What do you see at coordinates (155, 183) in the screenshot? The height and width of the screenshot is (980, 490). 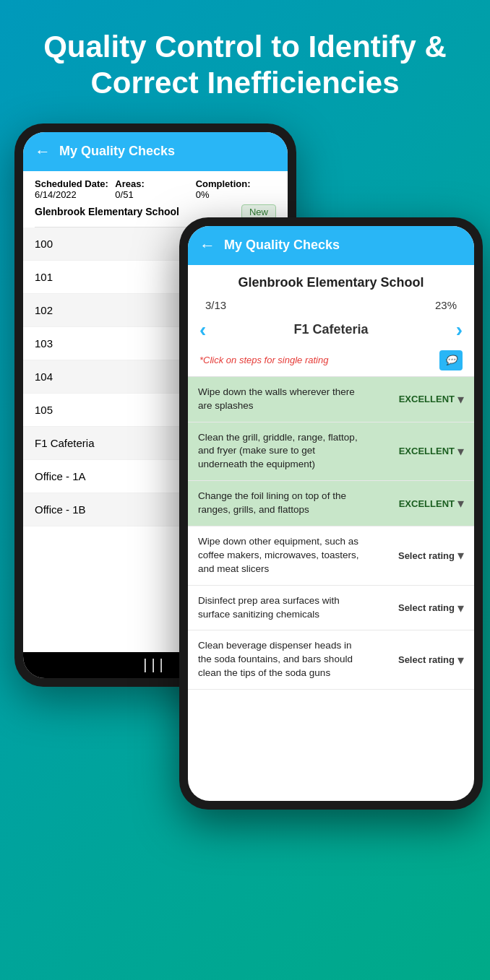 I see `phone1-areas-label: Areas:` at bounding box center [155, 183].